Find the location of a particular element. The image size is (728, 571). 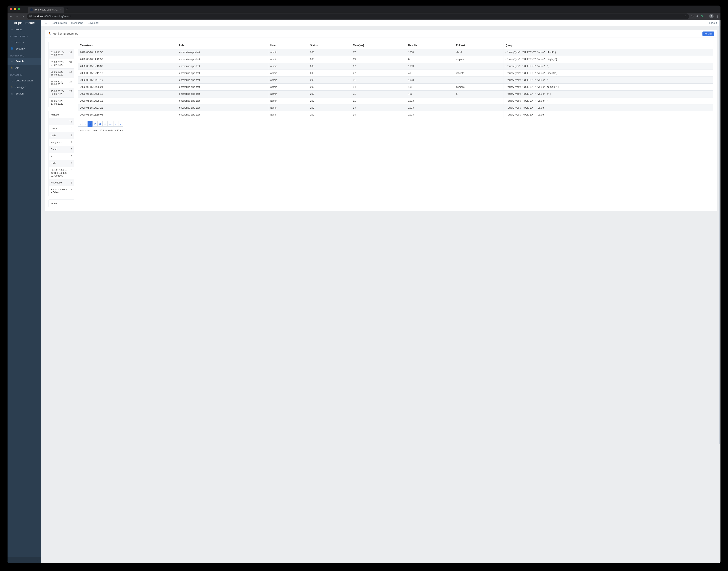

topnav-configuration: Configuration is located at coordinates (59, 23).